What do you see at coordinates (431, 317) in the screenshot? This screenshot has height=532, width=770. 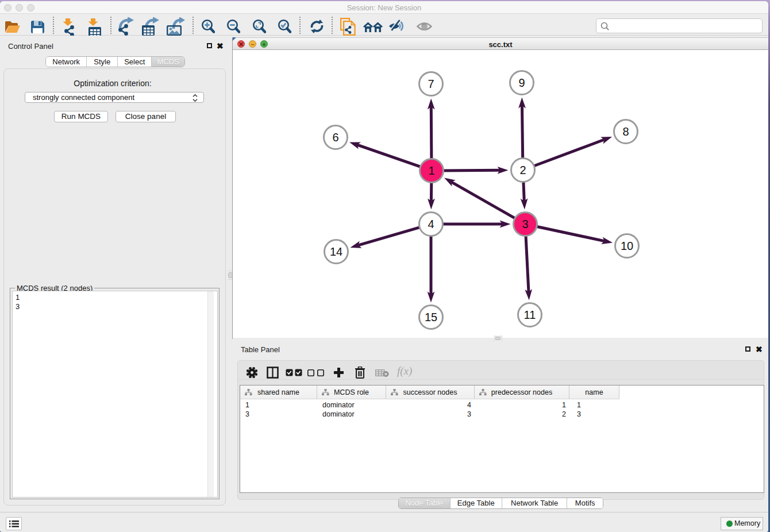 I see `svg-text: 15` at bounding box center [431, 317].